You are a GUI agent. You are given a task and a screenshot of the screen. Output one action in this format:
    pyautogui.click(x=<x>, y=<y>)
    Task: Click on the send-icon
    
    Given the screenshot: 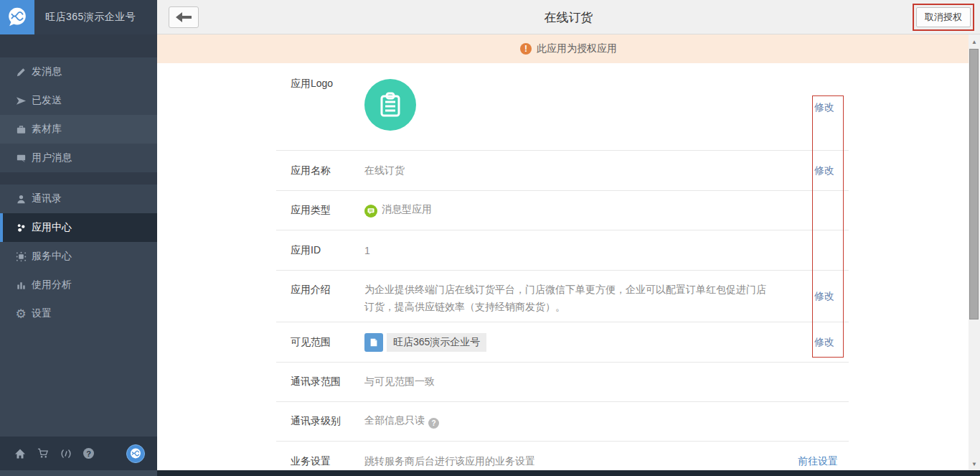 What is the action you would take?
    pyautogui.click(x=21, y=101)
    